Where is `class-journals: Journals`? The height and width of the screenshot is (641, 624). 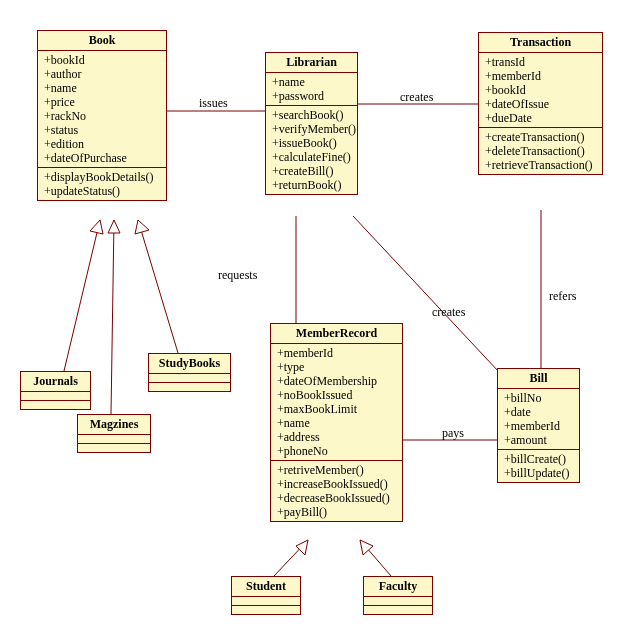 class-journals: Journals is located at coordinates (56, 390).